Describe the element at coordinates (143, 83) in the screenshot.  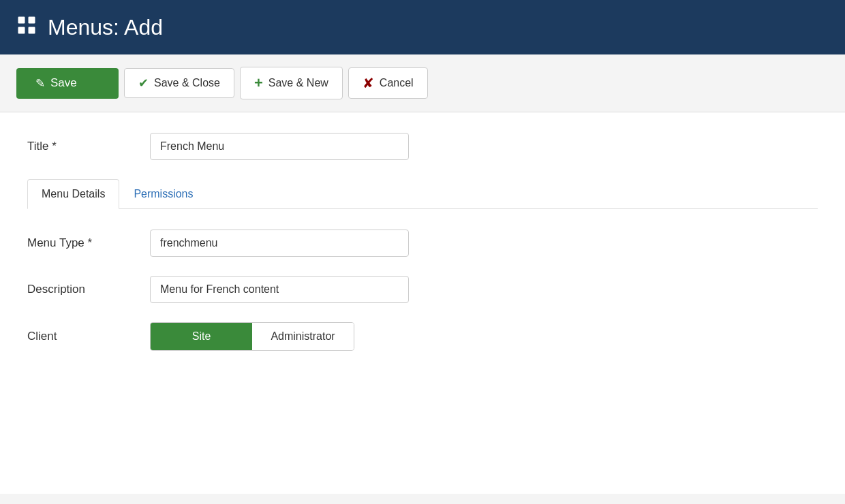
I see `check-icon: ✔` at that location.